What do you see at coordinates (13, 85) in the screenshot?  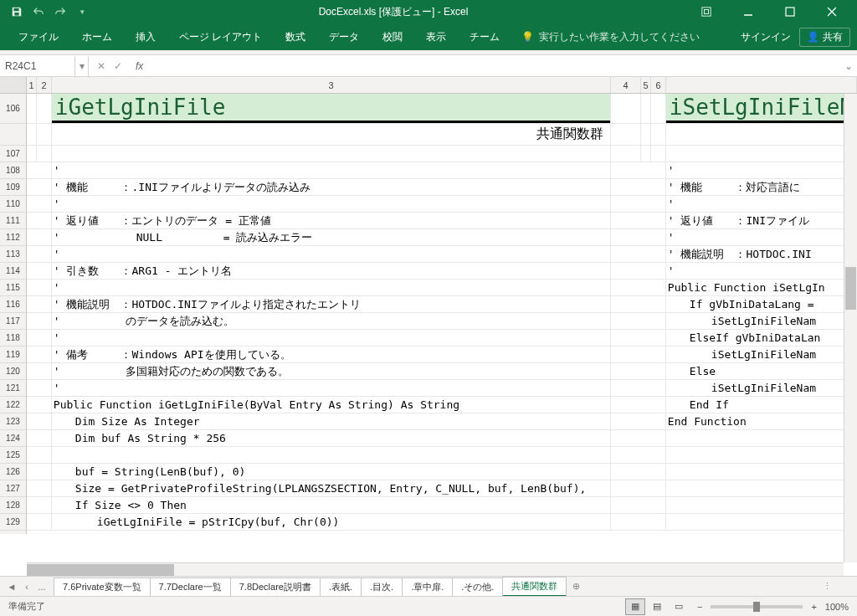 I see `select-all-corner` at bounding box center [13, 85].